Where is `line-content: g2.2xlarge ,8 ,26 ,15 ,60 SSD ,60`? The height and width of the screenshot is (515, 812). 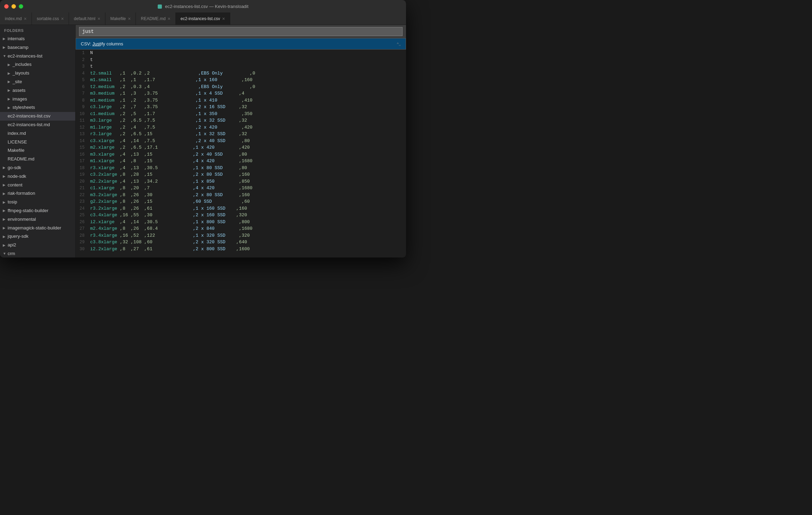
line-content: g2.2xlarge ,8 ,26 ,15 ,60 SSD ,60 is located at coordinates (239, 202).